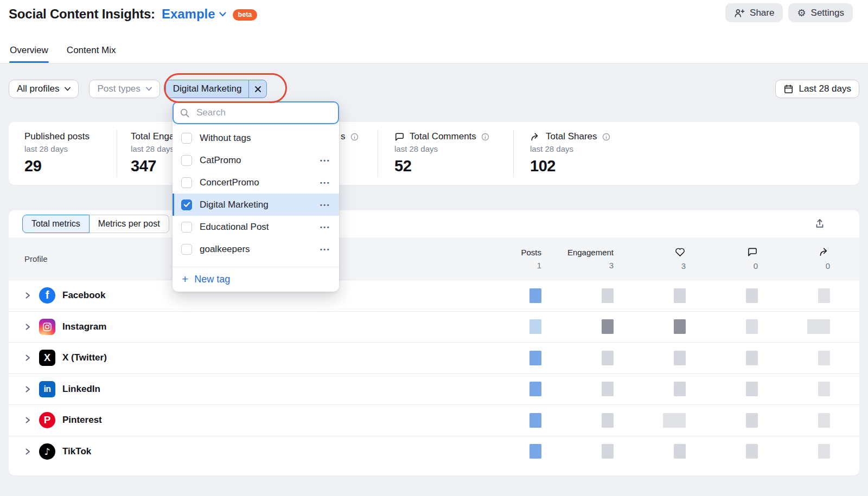 The height and width of the screenshot is (496, 868). What do you see at coordinates (256, 113) in the screenshot?
I see `tag-search-input` at bounding box center [256, 113].